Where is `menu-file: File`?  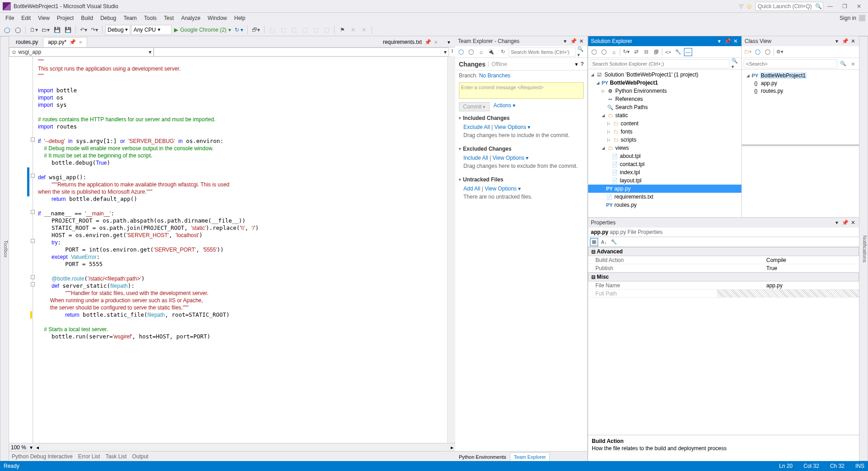 menu-file: File is located at coordinates (10, 18).